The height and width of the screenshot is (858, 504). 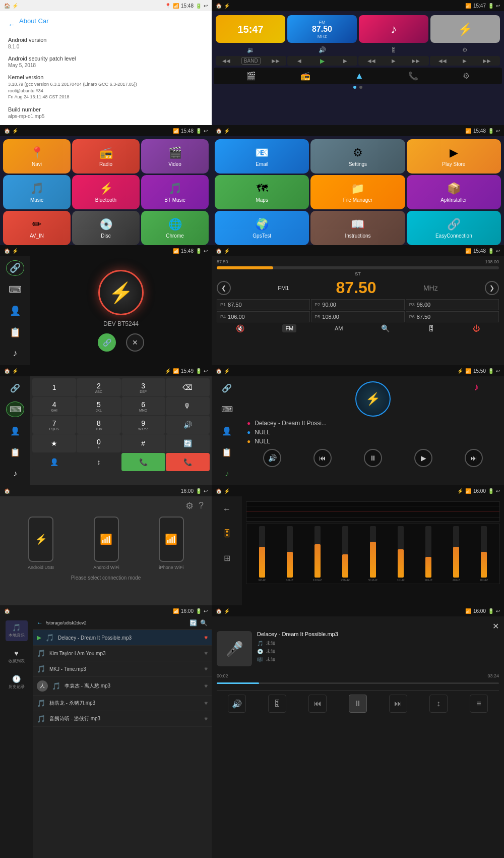 What do you see at coordinates (474, 458) in the screenshot?
I see `bt-next-btn: ⏭` at bounding box center [474, 458].